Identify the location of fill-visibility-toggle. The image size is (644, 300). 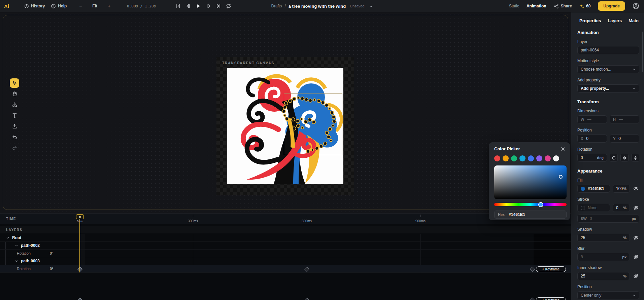
(636, 189).